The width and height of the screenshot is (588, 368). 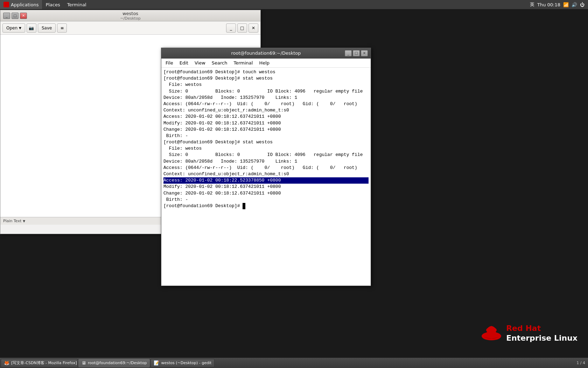 What do you see at coordinates (156, 363) in the screenshot?
I see `gedit-icon: 📝` at bounding box center [156, 363].